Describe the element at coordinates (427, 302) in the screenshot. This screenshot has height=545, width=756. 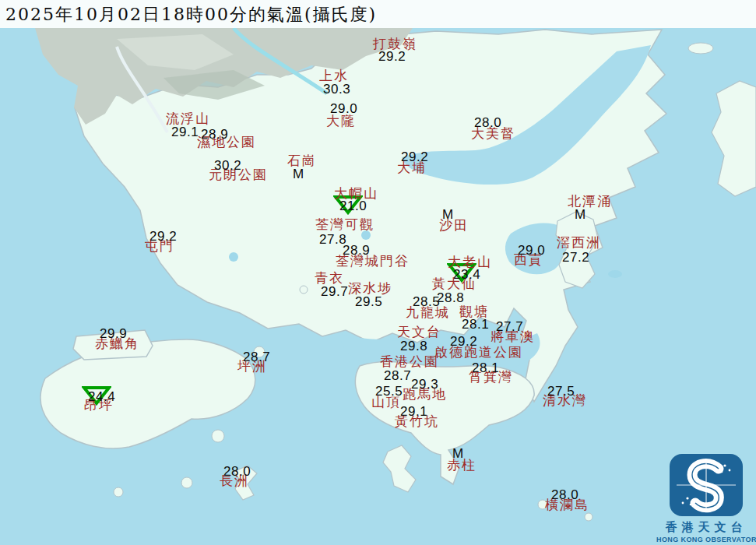
I see `station-value: 28.5` at that location.